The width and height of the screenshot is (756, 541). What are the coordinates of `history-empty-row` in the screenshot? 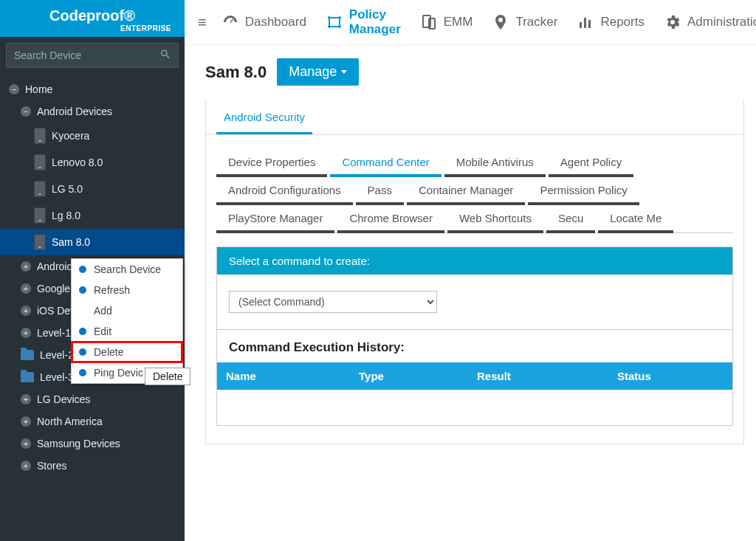 It's located at (475, 407).